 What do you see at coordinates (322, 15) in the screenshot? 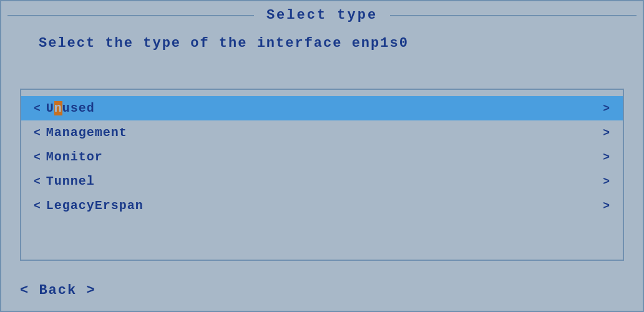
I see `title-bar: Select type` at bounding box center [322, 15].